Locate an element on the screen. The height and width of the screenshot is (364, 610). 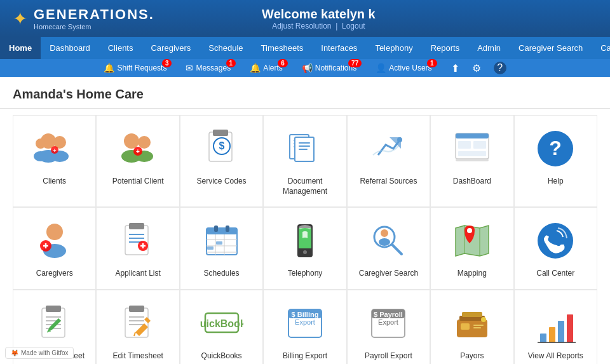
referral-sources-icon is located at coordinates (388, 149).